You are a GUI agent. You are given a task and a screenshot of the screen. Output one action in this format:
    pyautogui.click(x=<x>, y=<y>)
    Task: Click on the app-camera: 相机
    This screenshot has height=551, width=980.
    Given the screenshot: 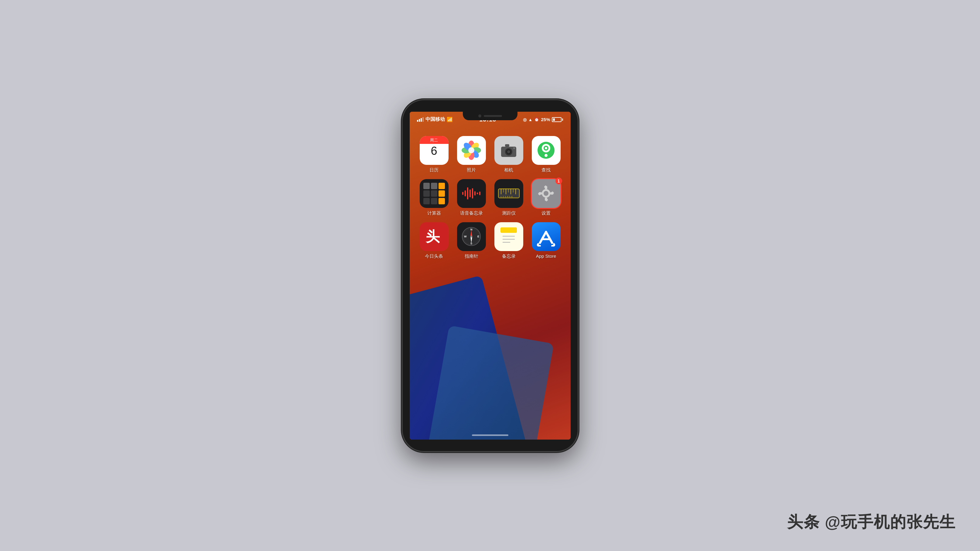 What is the action you would take?
    pyautogui.click(x=509, y=154)
    